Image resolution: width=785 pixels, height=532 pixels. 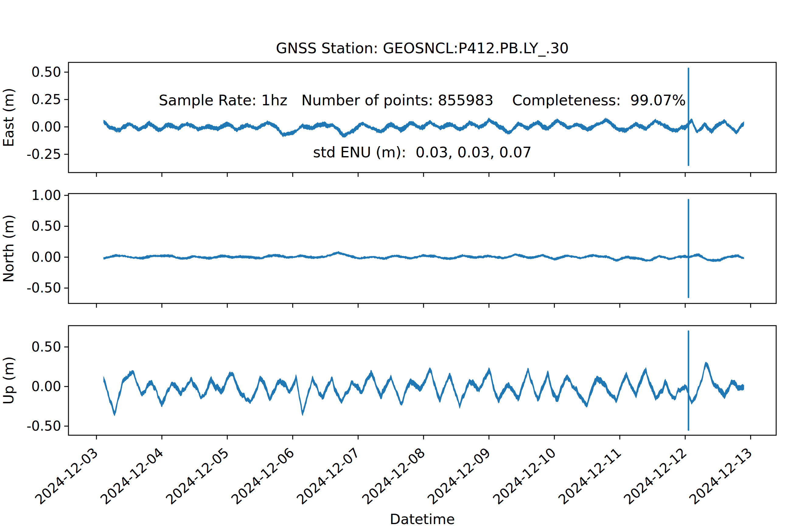 What do you see at coordinates (9, 118) in the screenshot?
I see `y-axis-label-east: East (m)` at bounding box center [9, 118].